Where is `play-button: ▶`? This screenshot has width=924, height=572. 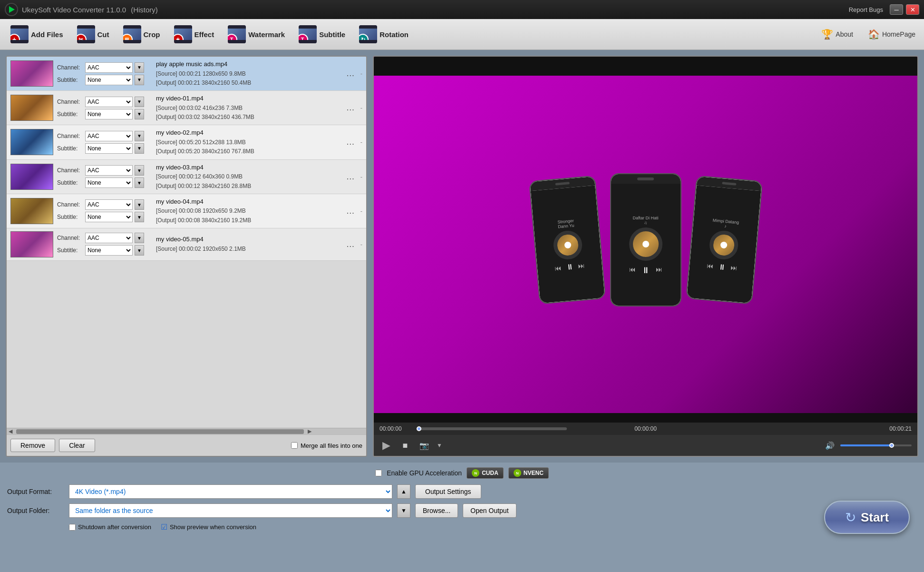
play-button: ▶ is located at coordinates (386, 445).